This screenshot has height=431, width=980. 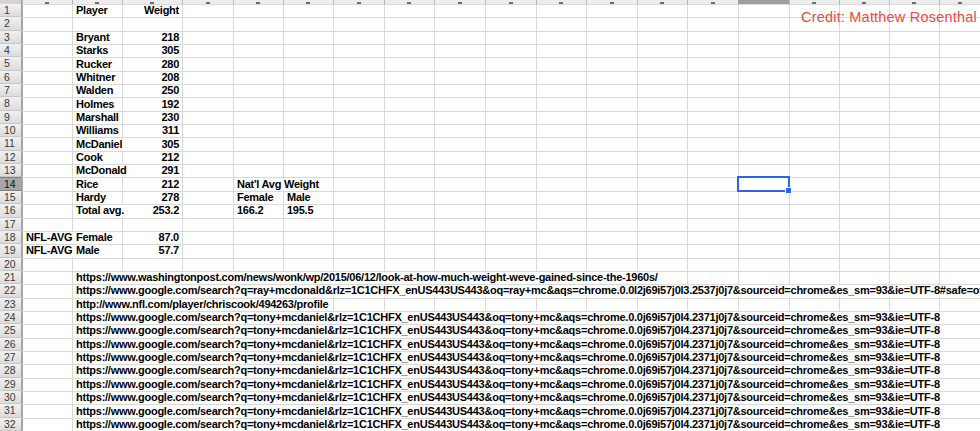 I want to click on row-header-11: 11, so click(x=11, y=144).